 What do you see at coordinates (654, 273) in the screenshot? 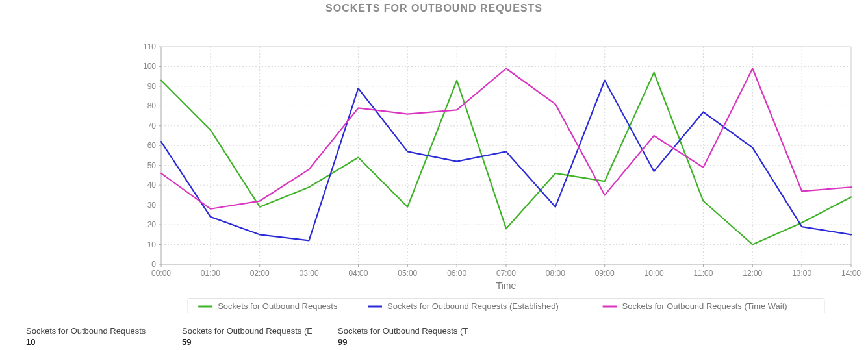
I see `x-tick: 10:00` at bounding box center [654, 273].